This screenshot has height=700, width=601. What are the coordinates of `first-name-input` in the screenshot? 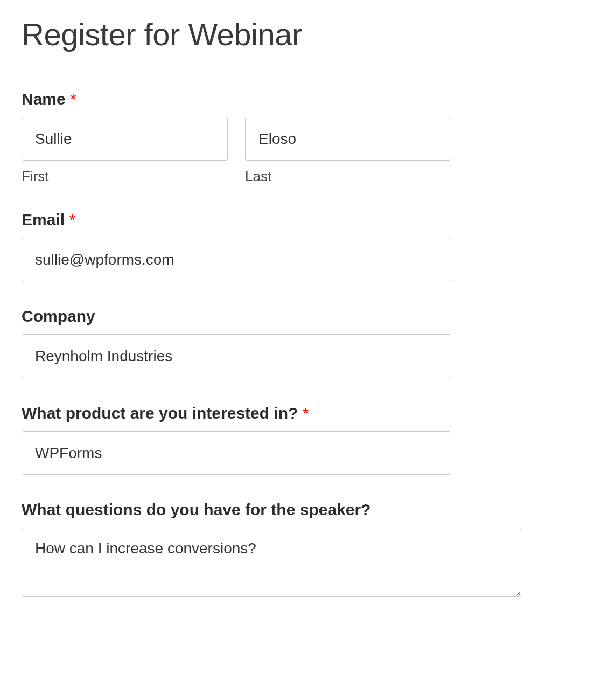 It's located at (125, 139).